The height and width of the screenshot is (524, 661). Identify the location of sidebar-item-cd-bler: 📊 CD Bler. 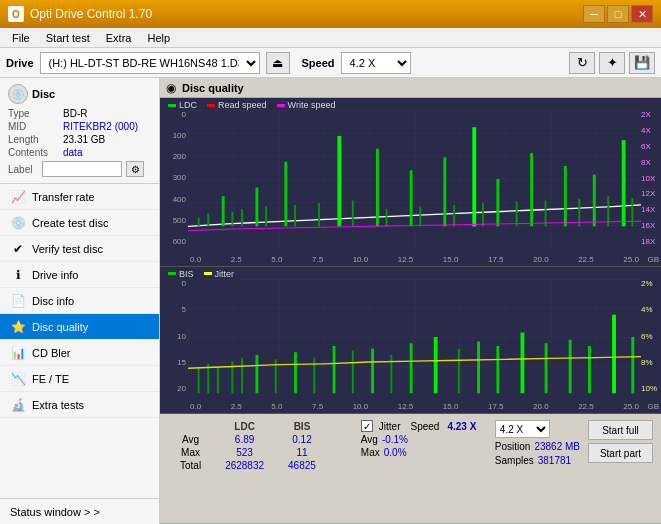
(80, 353).